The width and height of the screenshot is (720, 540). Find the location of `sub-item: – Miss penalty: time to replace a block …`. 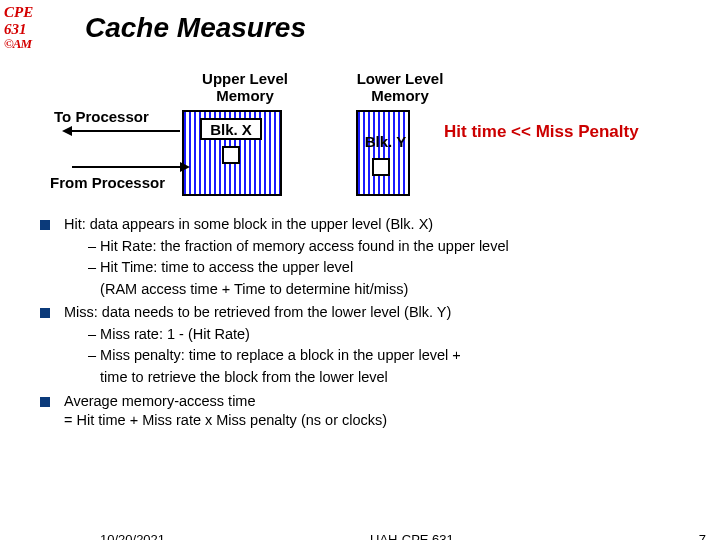

sub-item: – Miss penalty: time to replace a block … is located at coordinates (389, 356).